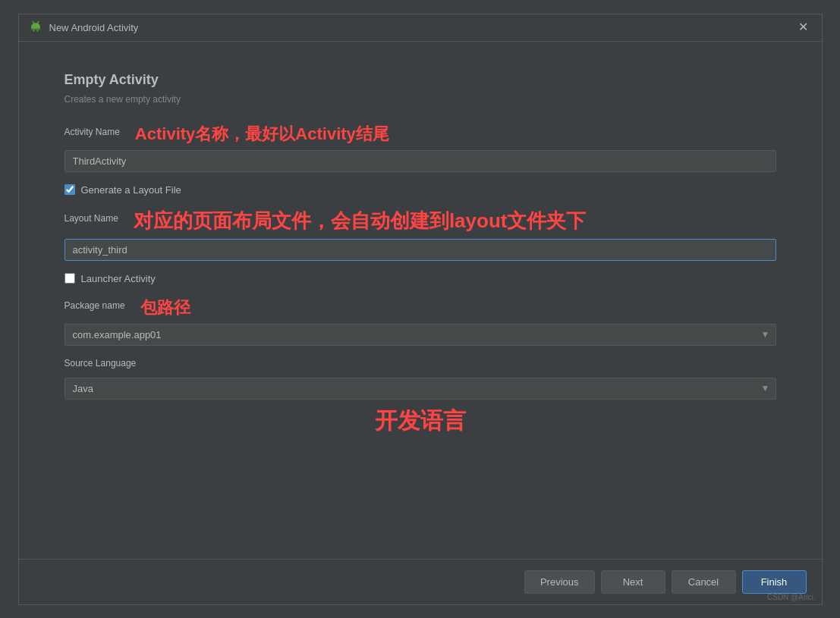 The height and width of the screenshot is (618, 840). What do you see at coordinates (420, 147) in the screenshot?
I see `activity-name-group: Activity Name Activity名称，最好以Activity结尾` at bounding box center [420, 147].